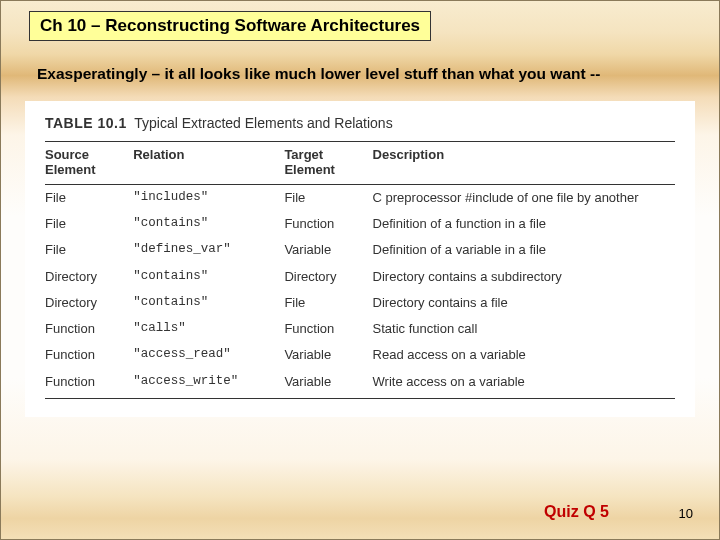  I want to click on cell-target: Directory, so click(328, 277).